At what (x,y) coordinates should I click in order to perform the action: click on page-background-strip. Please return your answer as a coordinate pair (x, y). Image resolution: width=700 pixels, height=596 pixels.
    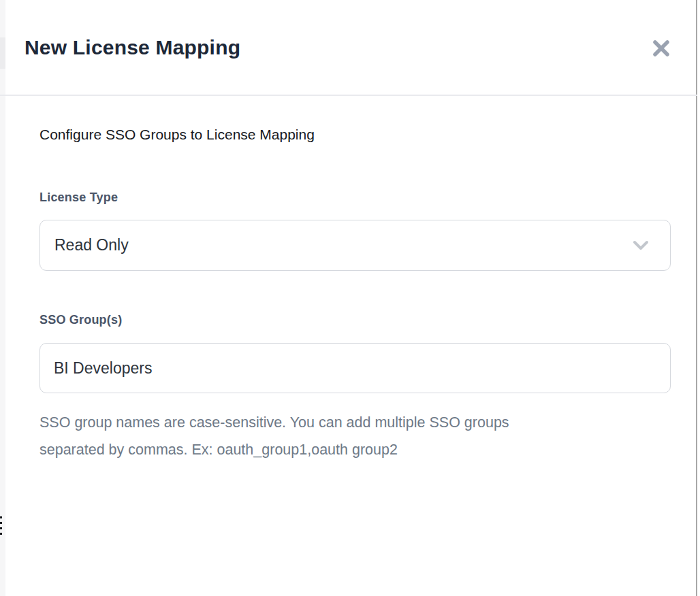
    Looking at the image, I should click on (3, 298).